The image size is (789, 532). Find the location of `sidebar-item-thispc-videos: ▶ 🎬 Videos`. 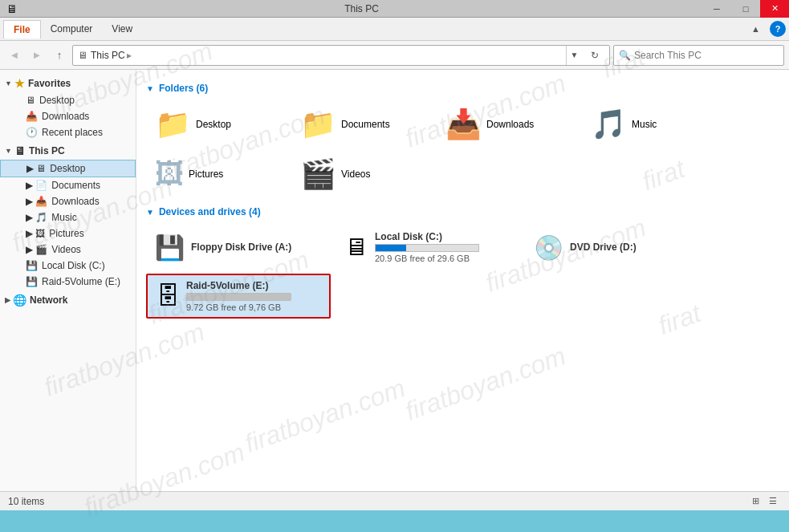

sidebar-item-thispc-videos: ▶ 🎬 Videos is located at coordinates (67, 250).